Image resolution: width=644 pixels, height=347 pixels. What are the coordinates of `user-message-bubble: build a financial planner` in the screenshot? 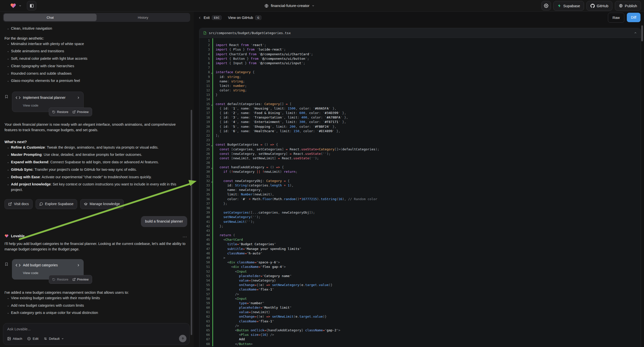 It's located at (164, 222).